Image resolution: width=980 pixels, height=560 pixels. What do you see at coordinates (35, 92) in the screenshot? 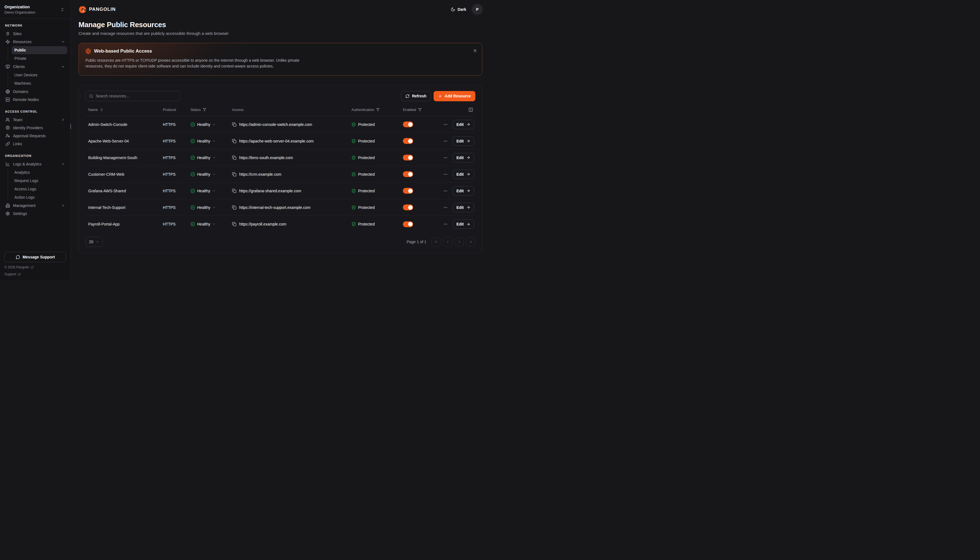
I see `sidebar-item-domains: Domains` at bounding box center [35, 92].